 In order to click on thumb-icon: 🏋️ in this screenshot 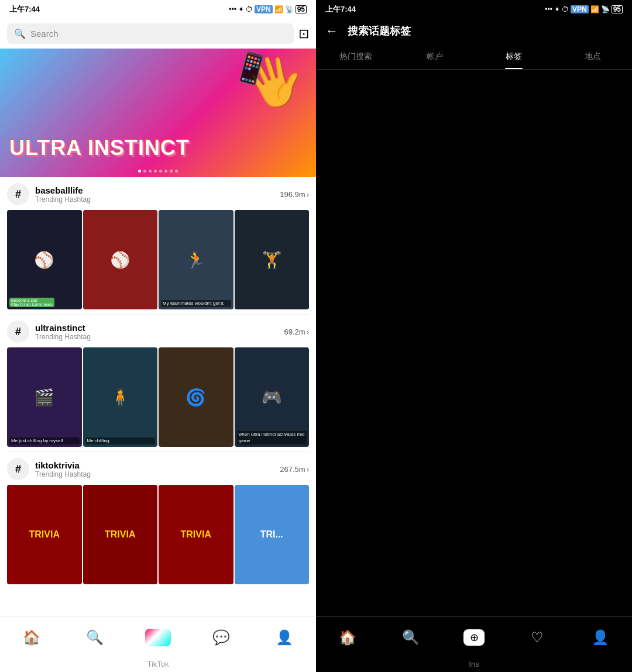, I will do `click(272, 260)`.